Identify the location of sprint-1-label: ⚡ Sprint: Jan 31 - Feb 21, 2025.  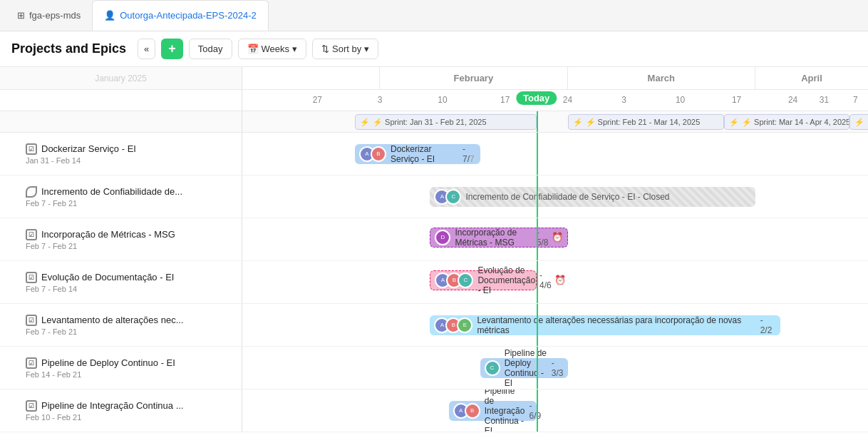
(430, 123).